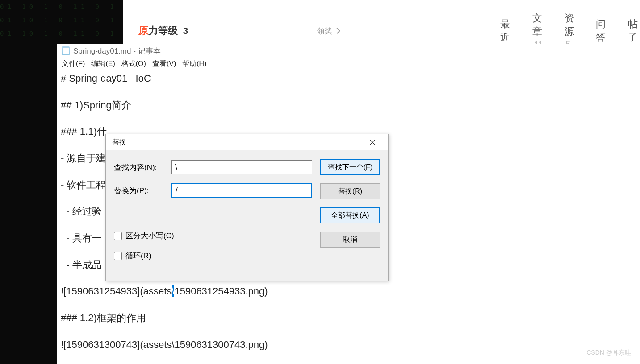 The height and width of the screenshot is (364, 640). What do you see at coordinates (186, 31) in the screenshot?
I see `yuanli-level: 3` at bounding box center [186, 31].